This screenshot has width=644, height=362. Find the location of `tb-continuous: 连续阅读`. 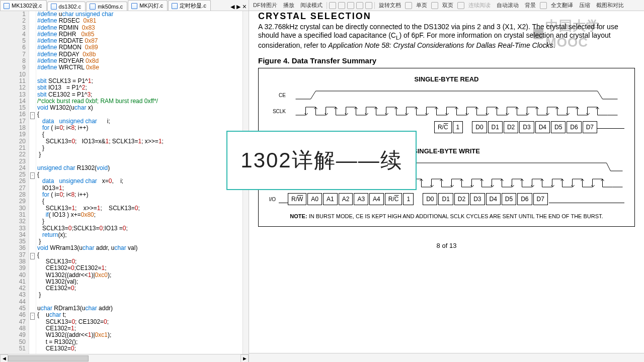

tb-continuous: 连续阅读 is located at coordinates (479, 5).